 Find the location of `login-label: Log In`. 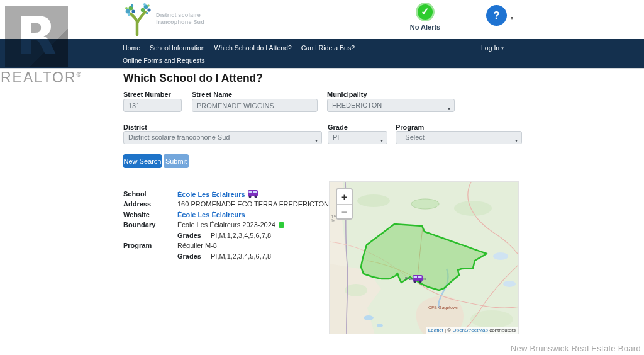

login-label: Log In is located at coordinates (491, 48).